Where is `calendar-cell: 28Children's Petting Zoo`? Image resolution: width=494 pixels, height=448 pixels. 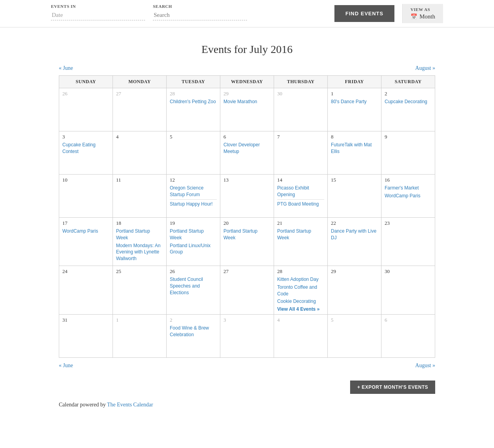 calendar-cell: 28Children's Petting Zoo is located at coordinates (194, 110).